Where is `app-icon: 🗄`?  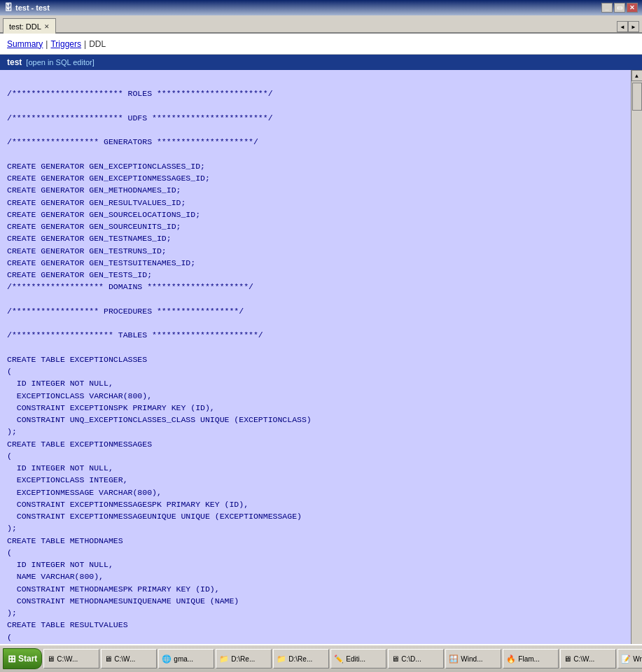 app-icon: 🗄 is located at coordinates (8, 8).